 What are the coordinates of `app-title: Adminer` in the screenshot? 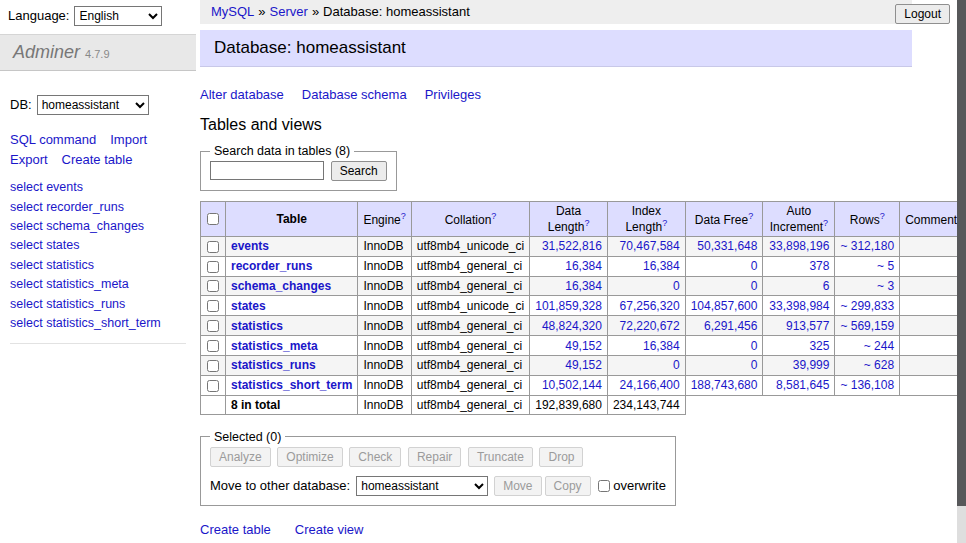 It's located at (46, 52).